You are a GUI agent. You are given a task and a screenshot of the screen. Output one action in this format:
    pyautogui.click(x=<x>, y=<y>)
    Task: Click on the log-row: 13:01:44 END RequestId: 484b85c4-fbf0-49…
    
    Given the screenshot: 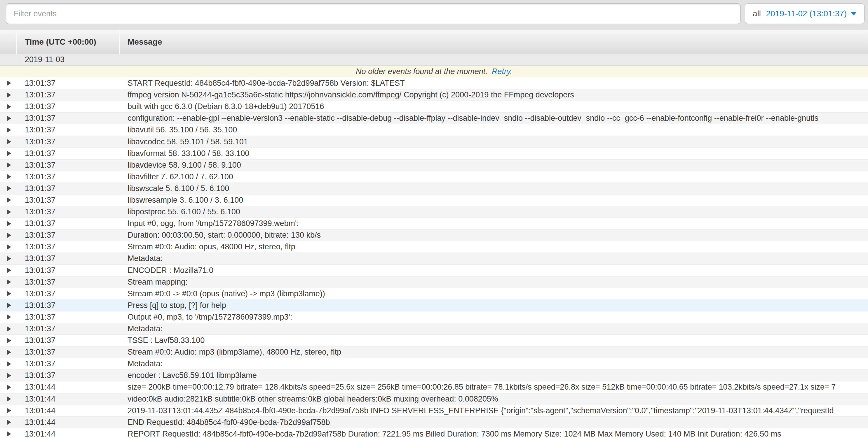 What is the action you would take?
    pyautogui.click(x=434, y=422)
    